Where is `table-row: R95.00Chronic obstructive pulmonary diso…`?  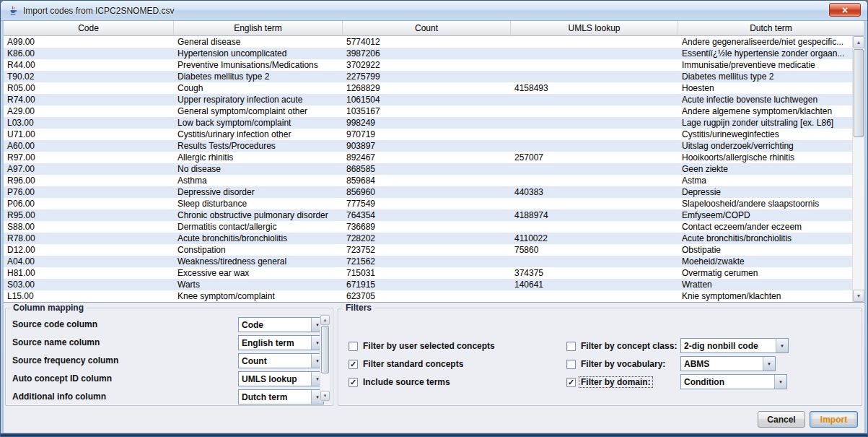 table-row: R95.00Chronic obstructive pulmonary diso… is located at coordinates (428, 215).